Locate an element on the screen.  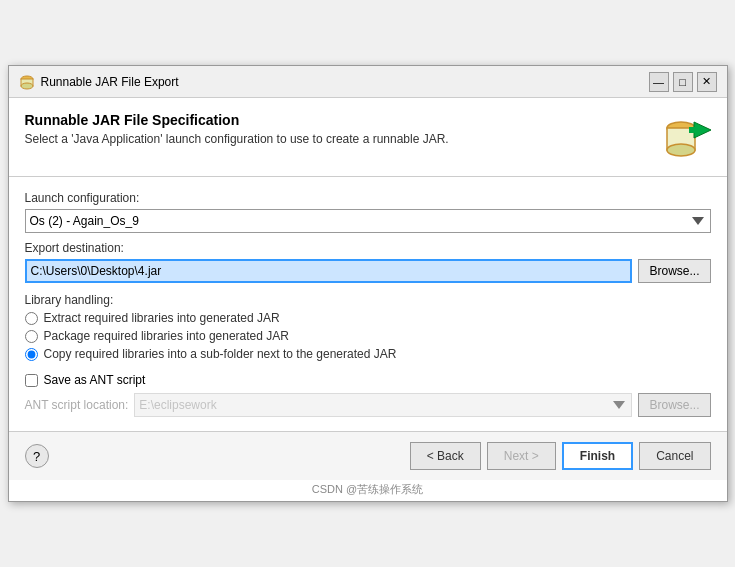
save-ant-row: Save as ANT script is located at coordinates (368, 380).